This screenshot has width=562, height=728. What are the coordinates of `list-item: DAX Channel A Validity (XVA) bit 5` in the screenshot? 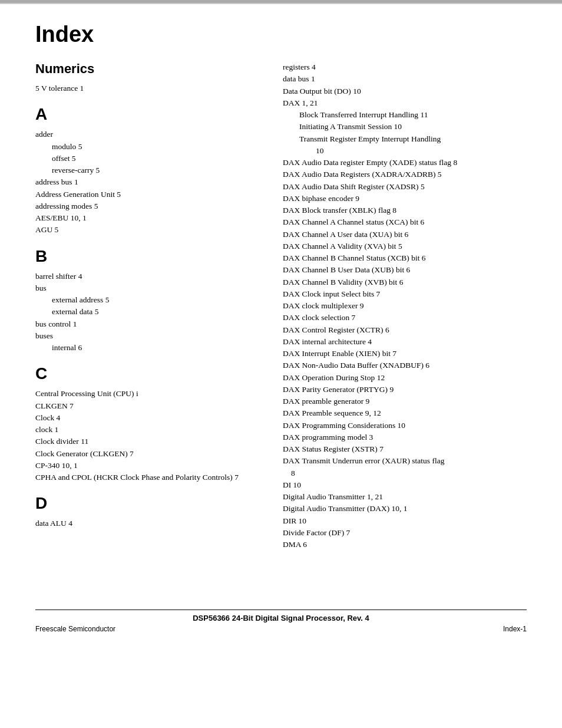 It's located at (405, 246).